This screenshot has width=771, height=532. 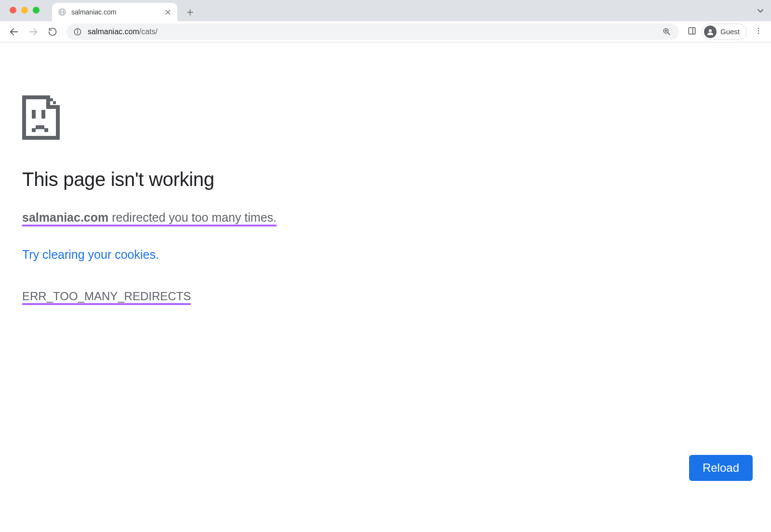 I want to click on error-domain: salmaniac.com, so click(x=66, y=217).